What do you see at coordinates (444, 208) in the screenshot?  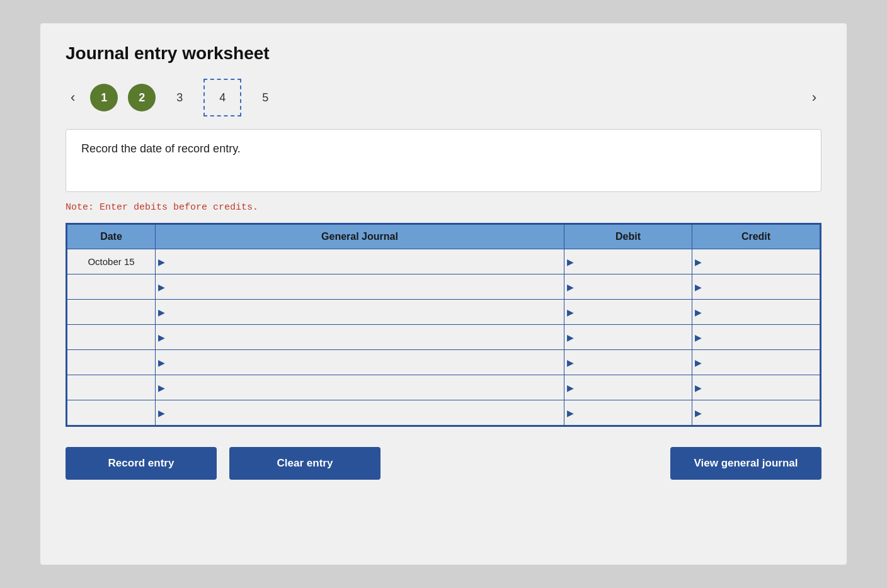 I see `note-text: Note: Enter debits before credits.` at bounding box center [444, 208].